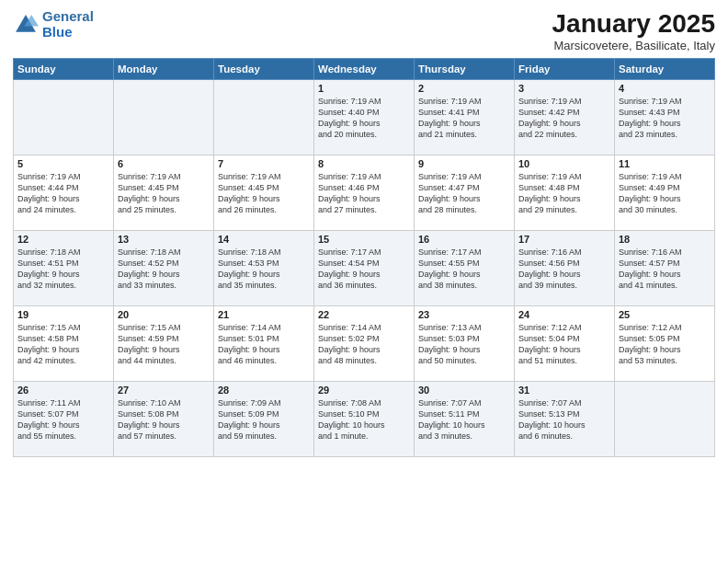 This screenshot has width=728, height=563. I want to click on cell-text: Sunrise: 7:11 AM Sunset: 5:07 PM Dayligh…, so click(63, 419).